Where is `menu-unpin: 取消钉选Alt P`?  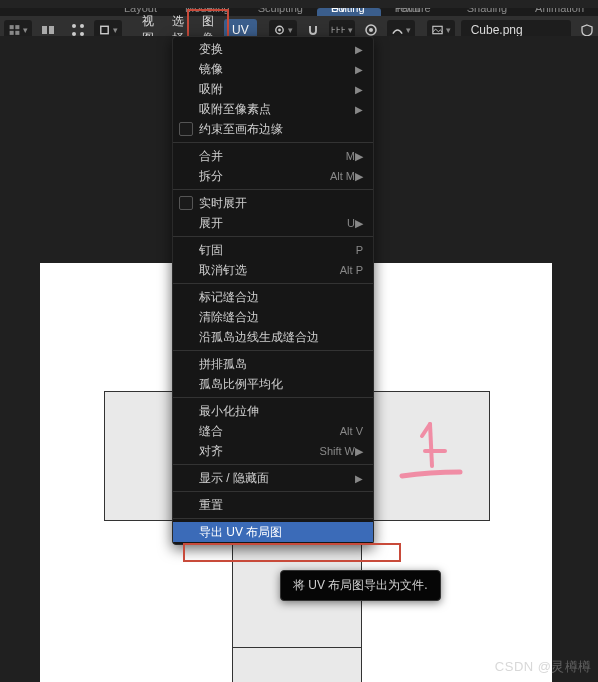 menu-unpin: 取消钉选Alt P is located at coordinates (273, 270).